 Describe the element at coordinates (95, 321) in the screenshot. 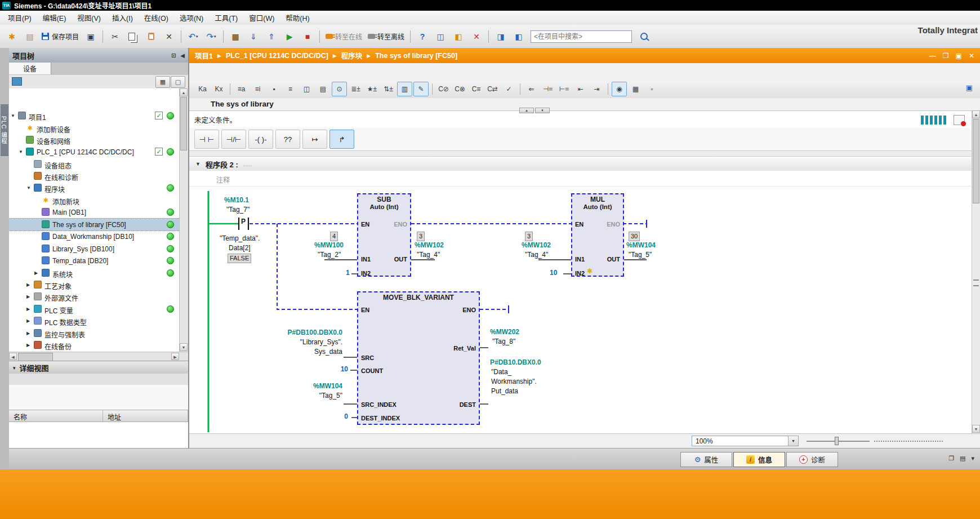

I see `tree-item-plc-datatypes: ▶ PLC 数据类型` at that location.